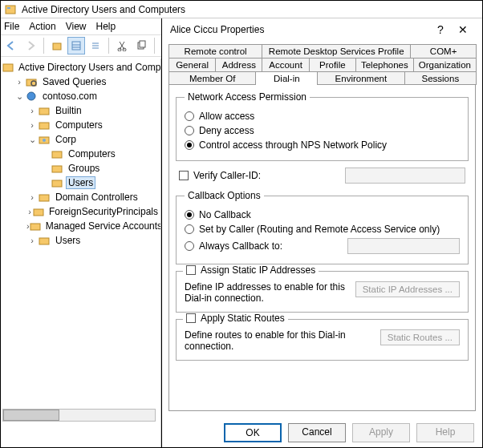 The height and width of the screenshot is (448, 483). Describe the element at coordinates (323, 116) in the screenshot. I see `radio-allow-access: Allow access` at that location.